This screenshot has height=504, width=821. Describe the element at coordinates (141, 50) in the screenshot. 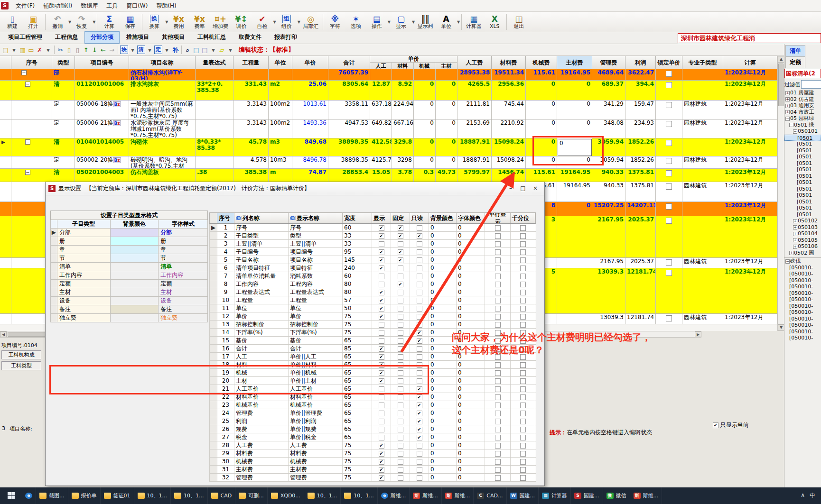

I see `small-toolbar-icon: 清` at that location.